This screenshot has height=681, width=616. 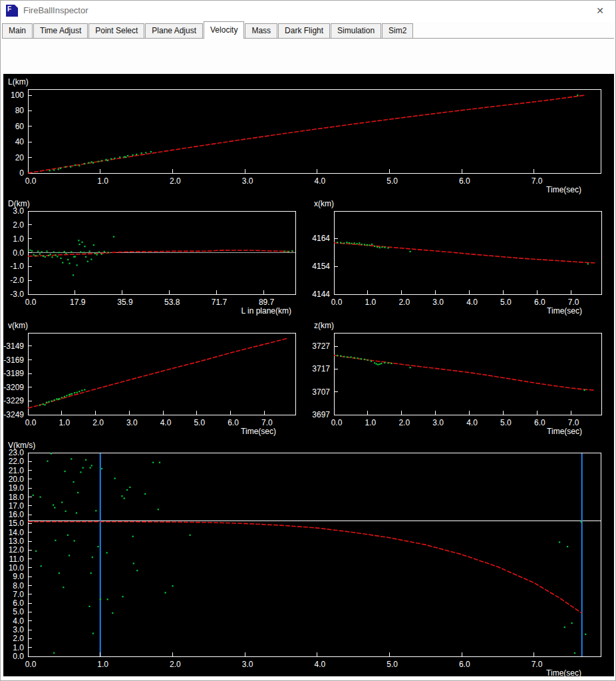 What do you see at coordinates (261, 31) in the screenshot?
I see `tab-mass: Mass` at bounding box center [261, 31].